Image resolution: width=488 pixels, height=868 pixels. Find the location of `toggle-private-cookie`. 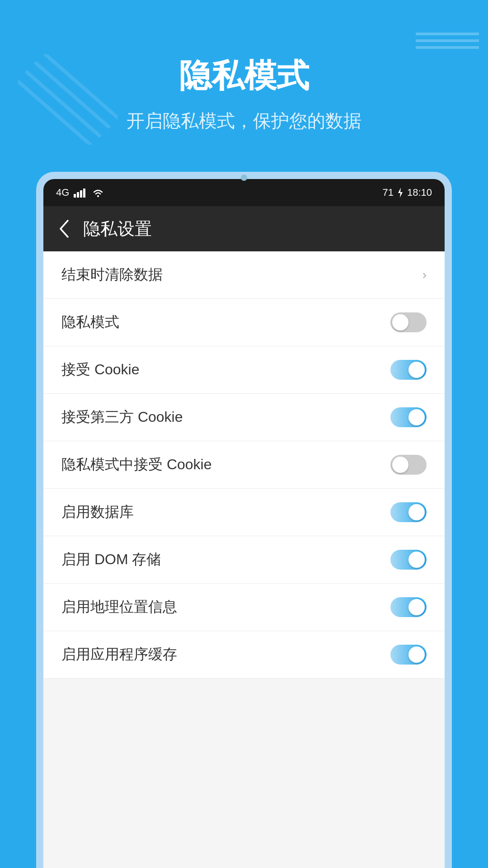

toggle-private-cookie is located at coordinates (408, 465).